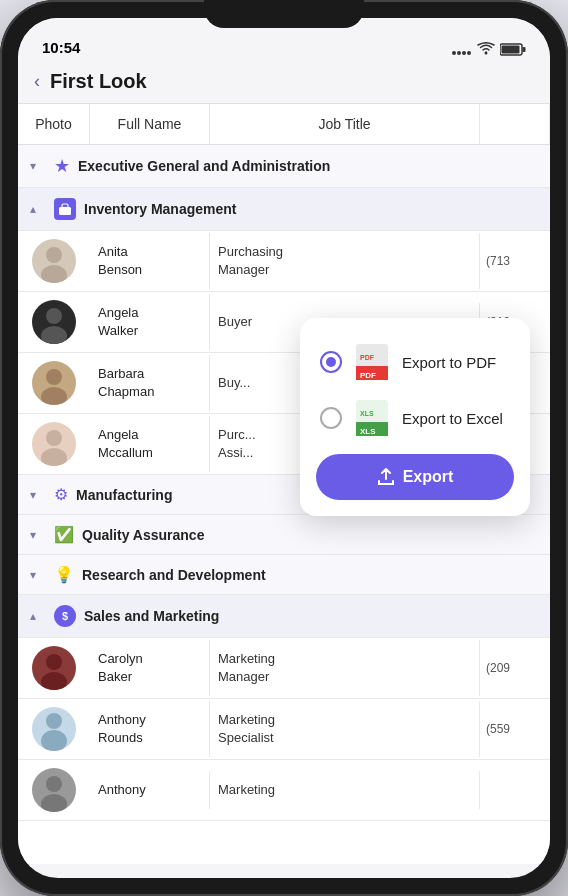  What do you see at coordinates (372, 418) in the screenshot?
I see `excel-icon: XLS XLS` at bounding box center [372, 418].